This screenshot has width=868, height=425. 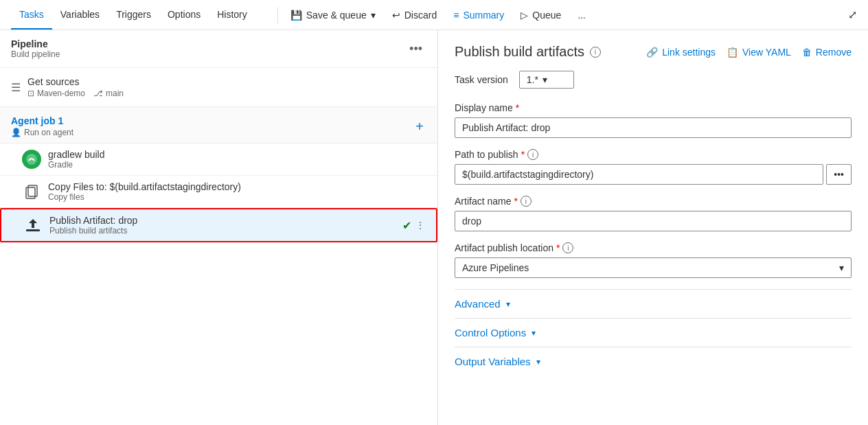 I want to click on task-title-info-icon: i, so click(x=595, y=52).